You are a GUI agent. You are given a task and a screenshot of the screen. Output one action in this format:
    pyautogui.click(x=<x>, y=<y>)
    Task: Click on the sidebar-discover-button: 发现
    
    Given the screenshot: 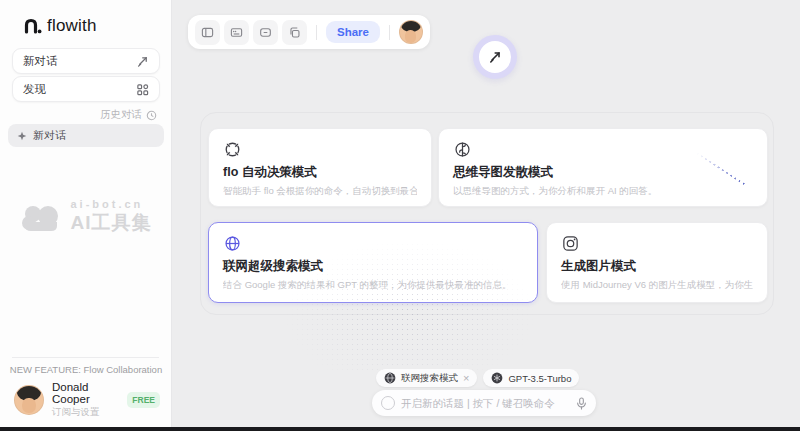 What is the action you would take?
    pyautogui.click(x=86, y=89)
    